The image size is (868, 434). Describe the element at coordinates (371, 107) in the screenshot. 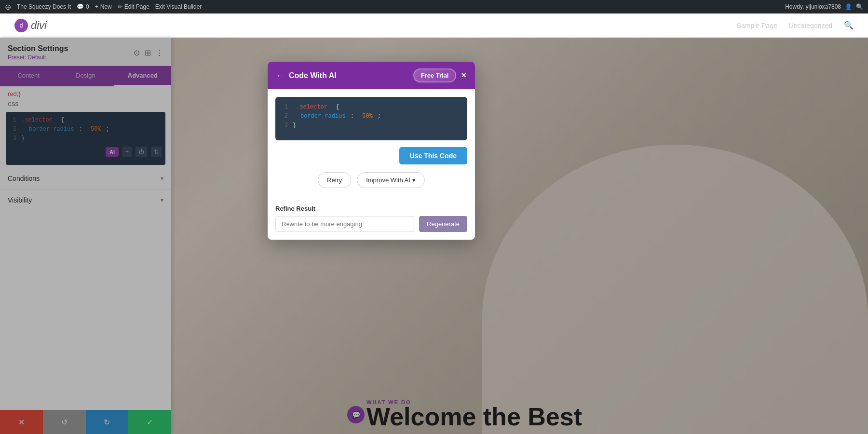

I see `ai-code-line-1: 1 .selector {` at that location.